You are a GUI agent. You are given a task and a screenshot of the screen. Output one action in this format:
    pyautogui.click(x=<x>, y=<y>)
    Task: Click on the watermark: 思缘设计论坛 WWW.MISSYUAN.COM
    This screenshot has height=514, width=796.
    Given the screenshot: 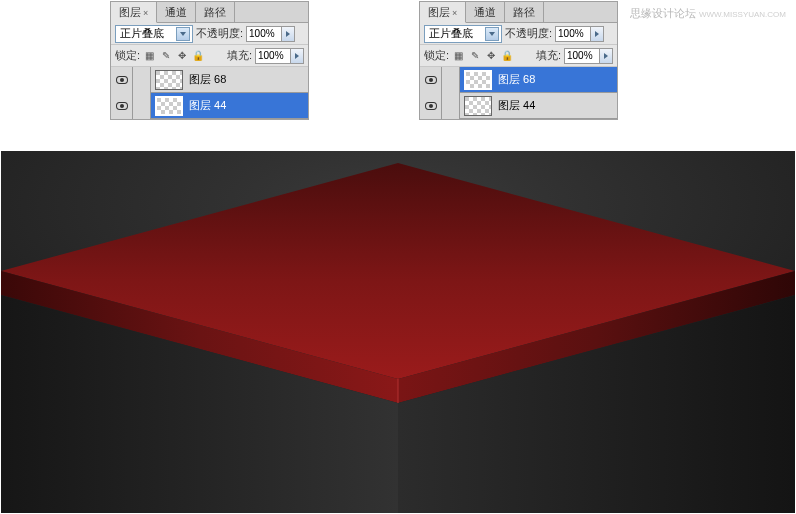 What is the action you would take?
    pyautogui.click(x=708, y=14)
    